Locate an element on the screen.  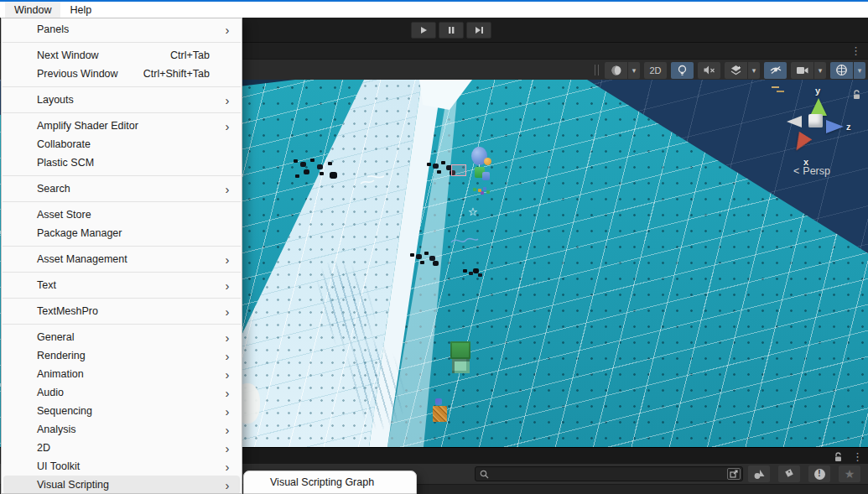
scene-visibility-button is located at coordinates (775, 70).